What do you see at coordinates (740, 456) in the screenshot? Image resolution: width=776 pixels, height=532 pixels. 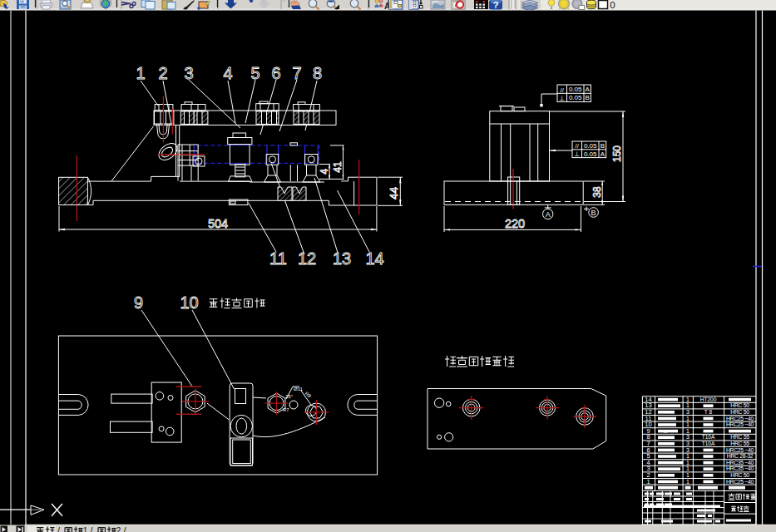 I see `svg-text: HRC 28-32` at bounding box center [740, 456].